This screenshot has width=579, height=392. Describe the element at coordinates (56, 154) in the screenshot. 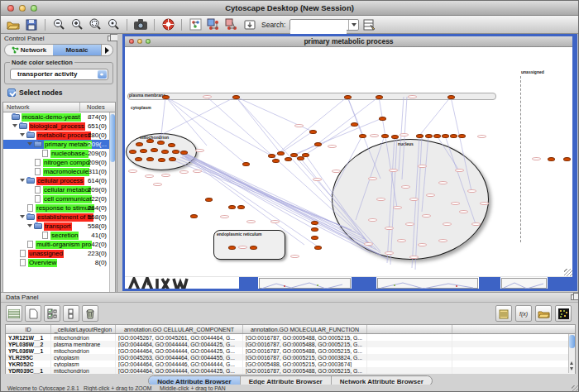

I see `tree-row: nucleobase-209(0)` at that location.